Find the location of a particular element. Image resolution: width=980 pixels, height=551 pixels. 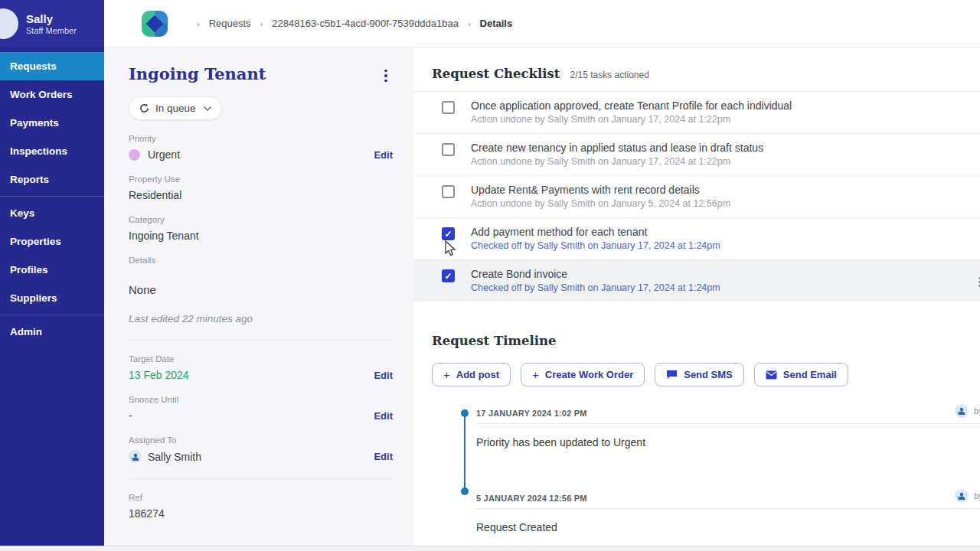

sidebar-item-properties: Properties is located at coordinates (52, 242).